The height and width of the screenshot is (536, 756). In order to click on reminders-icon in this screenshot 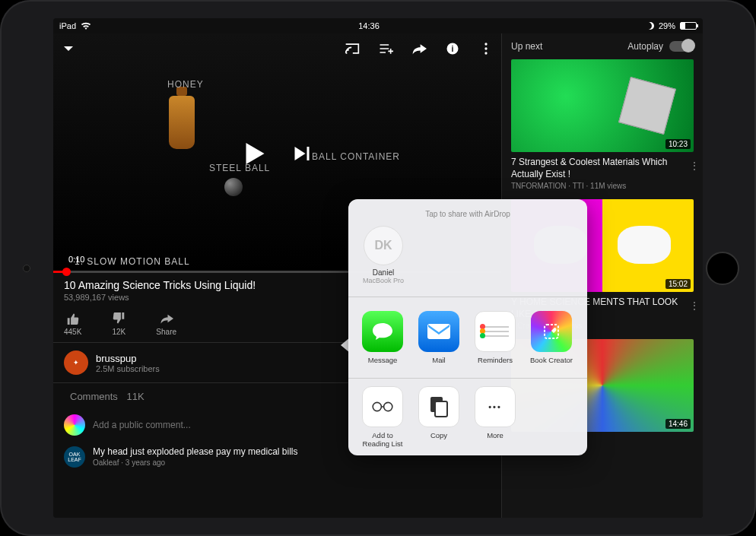, I will do `click(495, 331)`.